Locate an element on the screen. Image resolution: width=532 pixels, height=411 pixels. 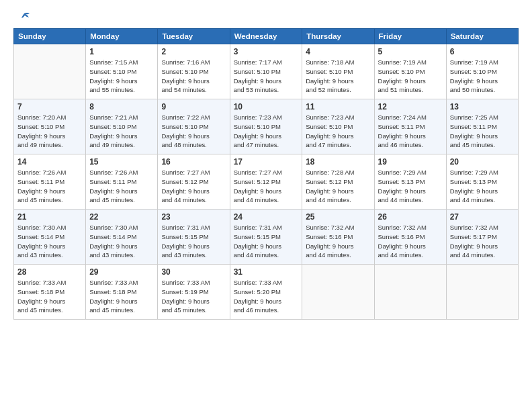
day-number: 29 is located at coordinates (122, 272).